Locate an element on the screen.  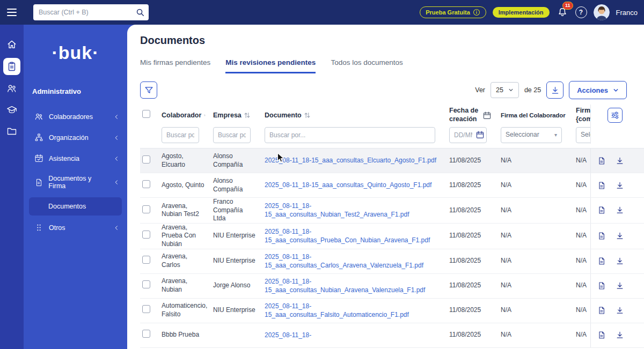
tab-todos-los-documentos: Todos los documentos is located at coordinates (367, 66).